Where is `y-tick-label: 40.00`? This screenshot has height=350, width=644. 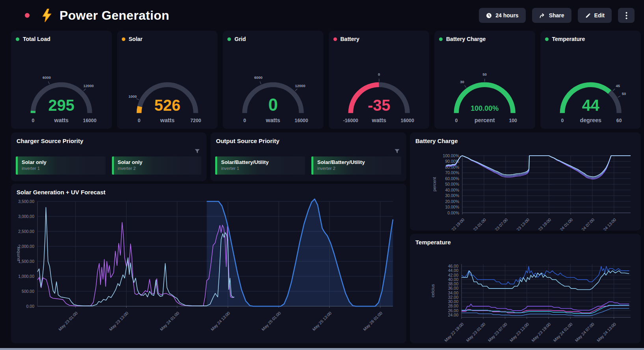 y-tick-label: 40.00 is located at coordinates (453, 279).